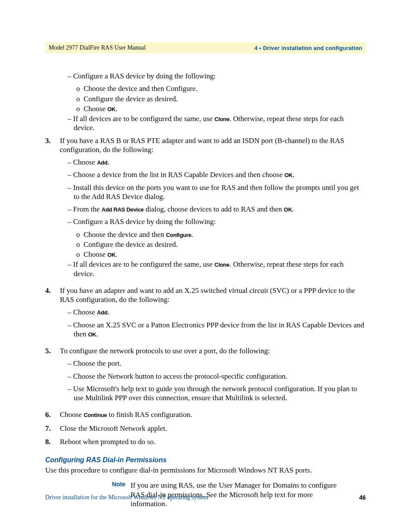 This screenshot has height=532, width=411. Describe the element at coordinates (140, 89) in the screenshot. I see `text: Choose the device and then Configure.` at that location.